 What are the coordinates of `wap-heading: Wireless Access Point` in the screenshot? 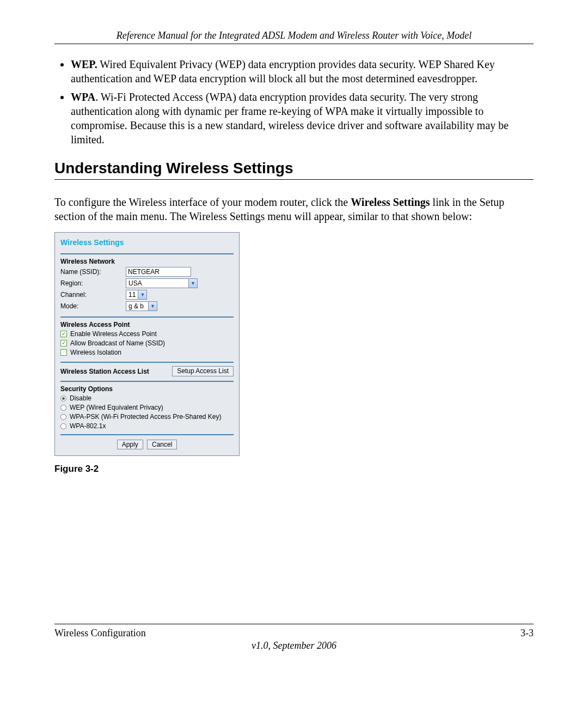 It's located at (147, 325).